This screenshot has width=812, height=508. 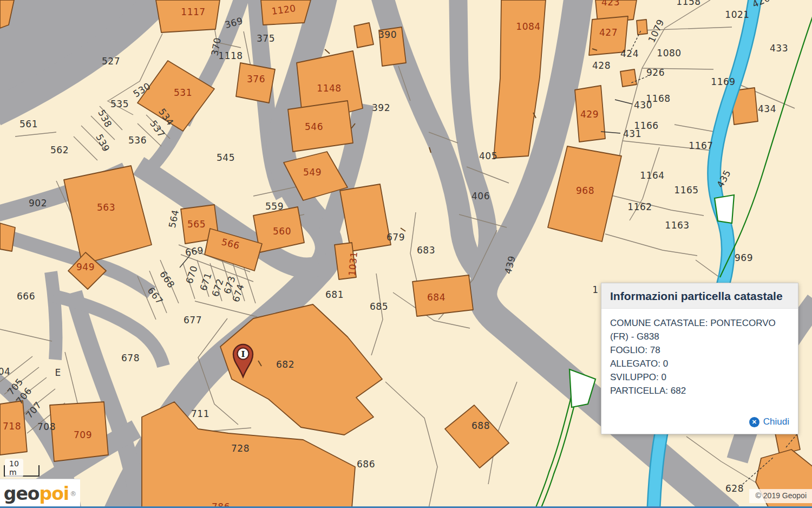 I want to click on scale-label: 10 m, so click(x=14, y=468).